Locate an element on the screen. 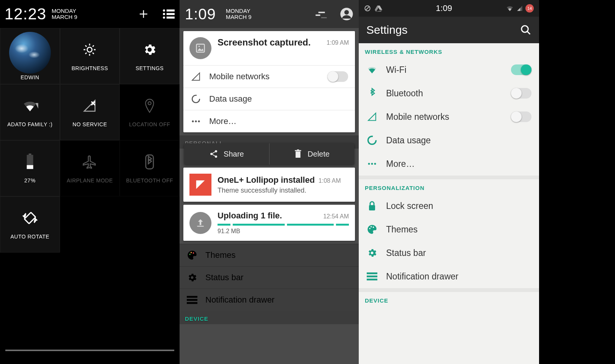  row-label: More… is located at coordinates (223, 121).